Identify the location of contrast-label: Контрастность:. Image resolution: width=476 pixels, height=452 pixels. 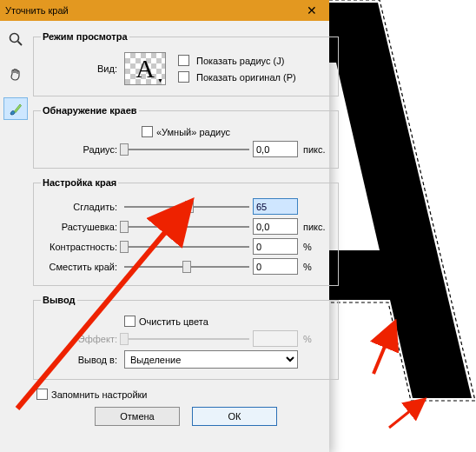
(81, 247).